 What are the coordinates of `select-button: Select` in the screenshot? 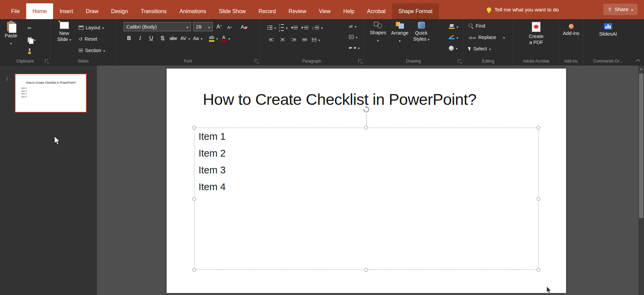 It's located at (480, 49).